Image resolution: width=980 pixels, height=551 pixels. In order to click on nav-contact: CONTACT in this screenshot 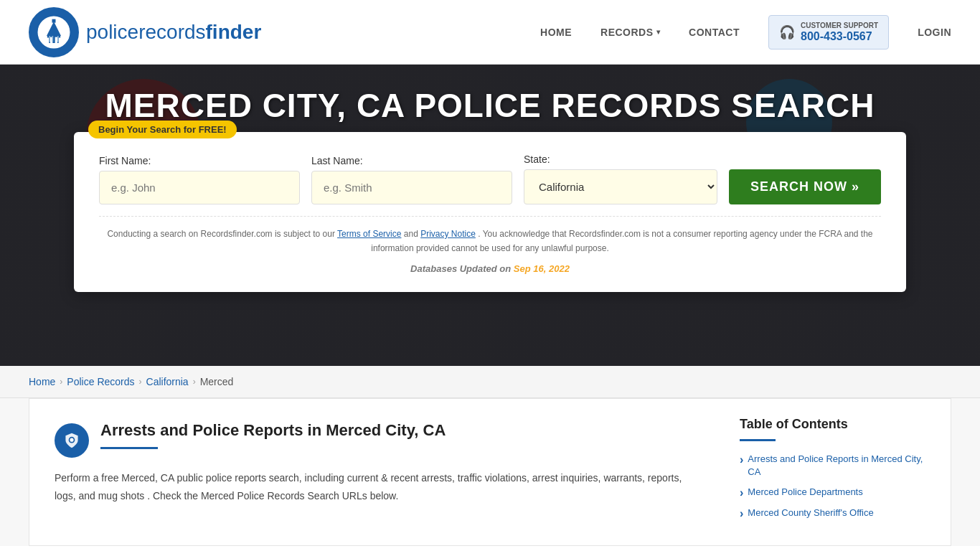, I will do `click(715, 32)`.